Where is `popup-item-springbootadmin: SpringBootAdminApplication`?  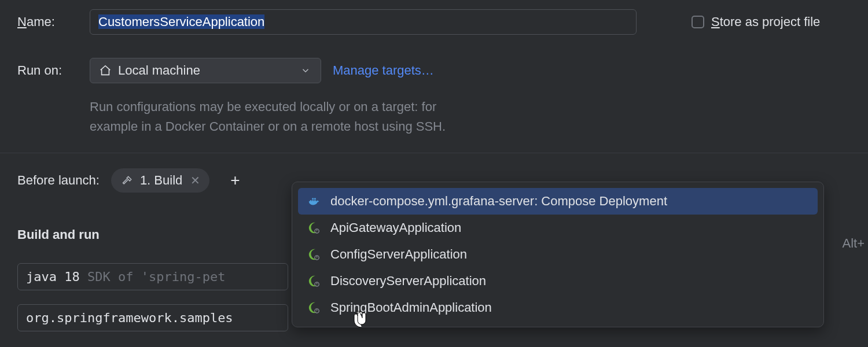
popup-item-springbootadmin: SpringBootAdminApplication is located at coordinates (558, 308).